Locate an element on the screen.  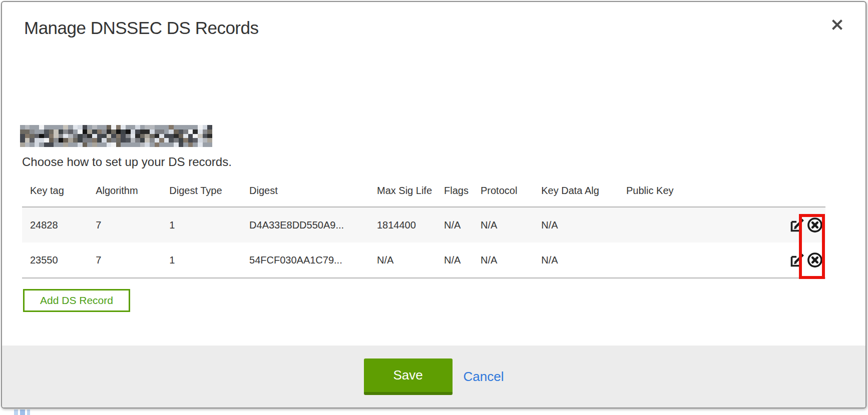
column-header-protocol: Protocol is located at coordinates (503, 192).